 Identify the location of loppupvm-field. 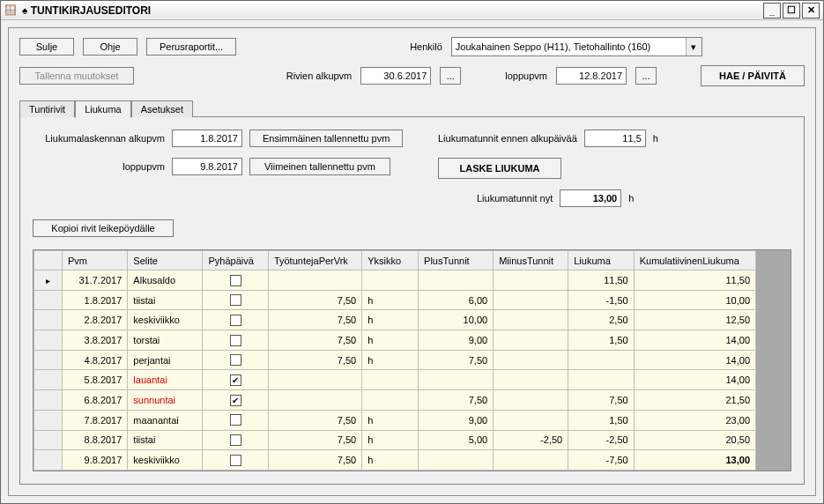
(591, 76).